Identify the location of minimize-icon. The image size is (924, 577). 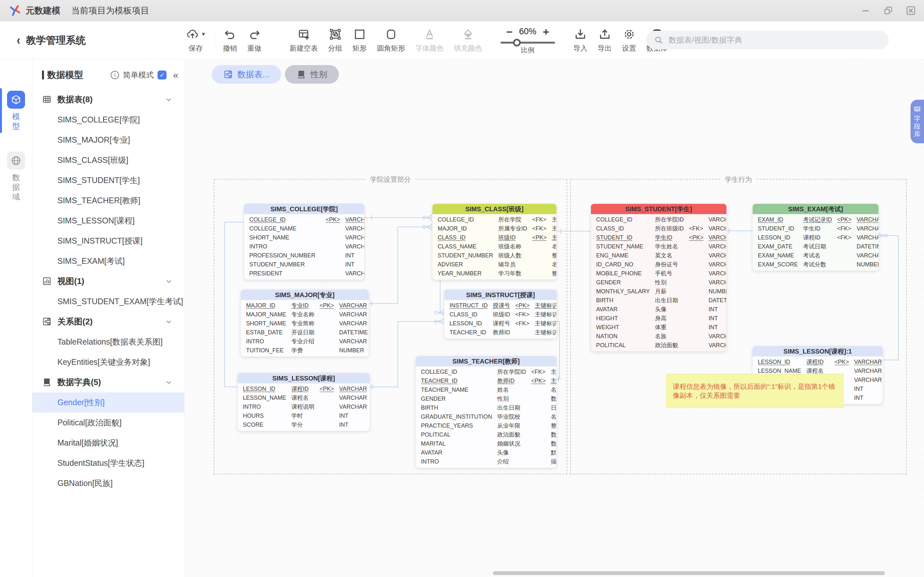
(866, 11).